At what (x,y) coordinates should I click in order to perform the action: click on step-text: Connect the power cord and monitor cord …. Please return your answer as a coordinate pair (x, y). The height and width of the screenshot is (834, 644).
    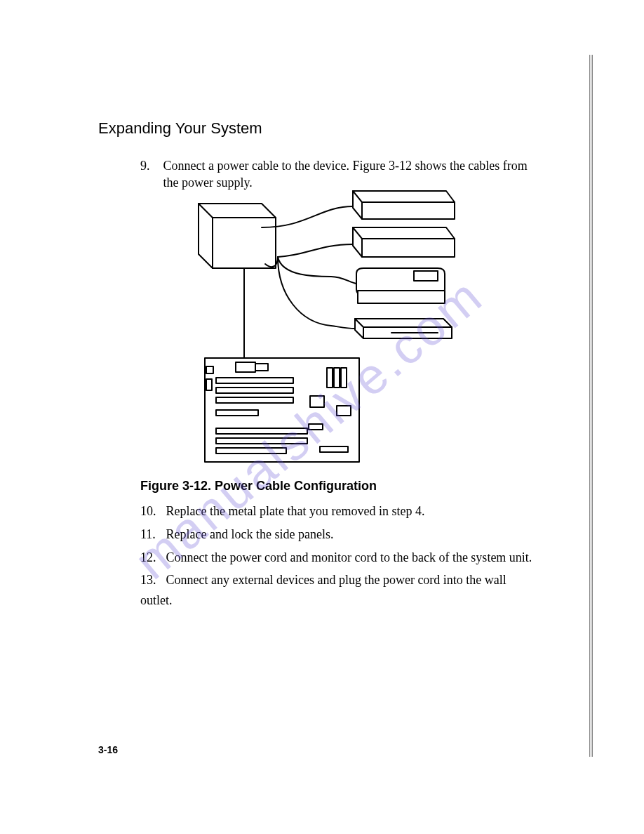
    Looking at the image, I should click on (349, 557).